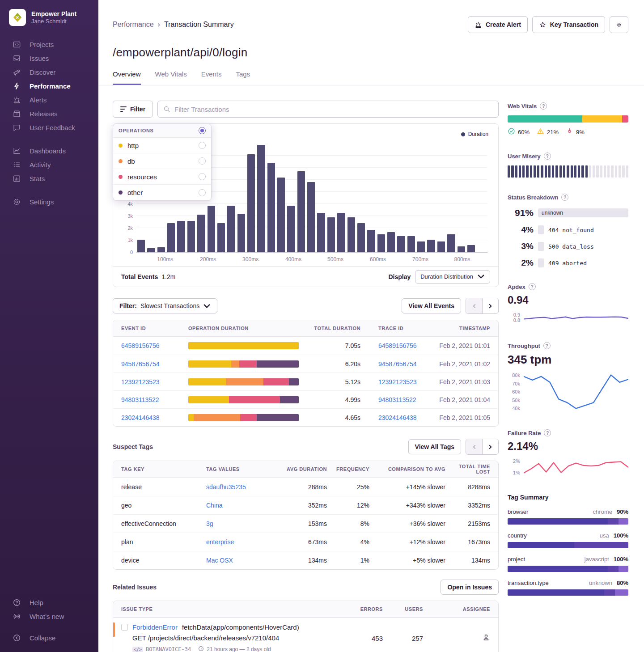  What do you see at coordinates (516, 384) in the screenshot?
I see `sparkline-y-label: 70k` at bounding box center [516, 384].